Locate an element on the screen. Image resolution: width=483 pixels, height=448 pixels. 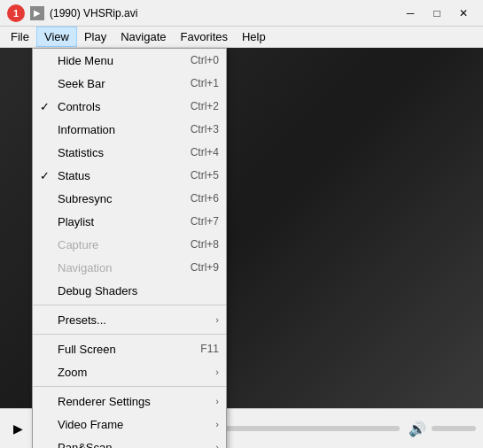
shortcut-label: Ctrl+0 is located at coordinates (205, 60).